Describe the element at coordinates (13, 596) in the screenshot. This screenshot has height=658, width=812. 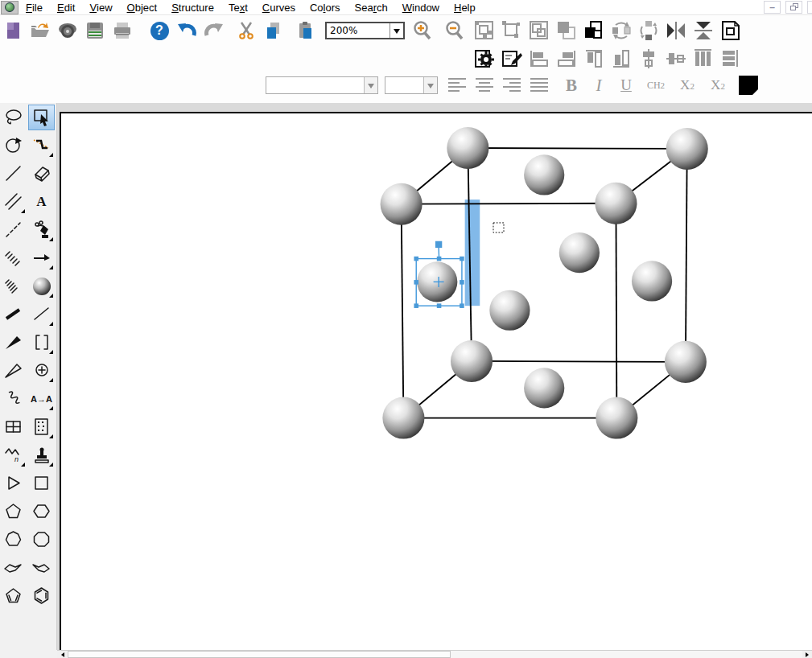
I see `cyclopentadiene-tool` at that location.